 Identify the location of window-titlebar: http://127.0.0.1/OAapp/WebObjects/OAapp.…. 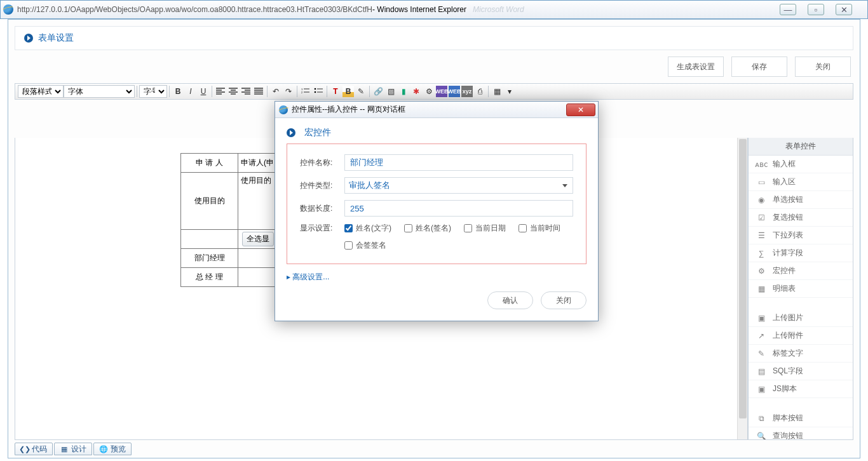
(434, 10).